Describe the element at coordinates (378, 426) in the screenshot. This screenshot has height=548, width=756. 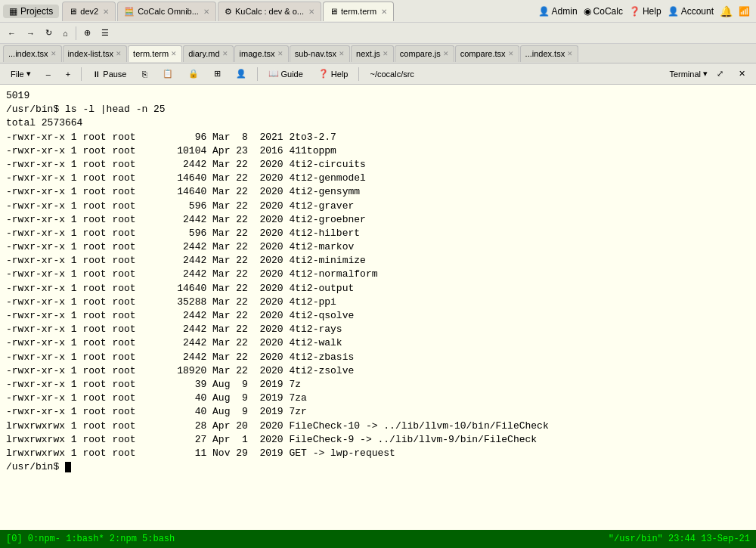
I see `terminal-line: lrwxrwxrwx 1 root root 28 Apr 20 2020 Fi…` at that location.